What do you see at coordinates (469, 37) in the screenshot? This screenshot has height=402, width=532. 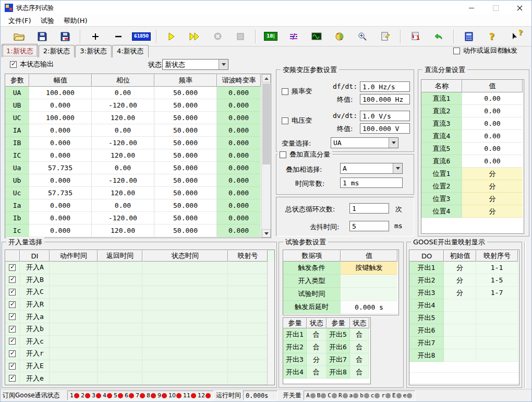 I see `calculator-button` at bounding box center [469, 37].